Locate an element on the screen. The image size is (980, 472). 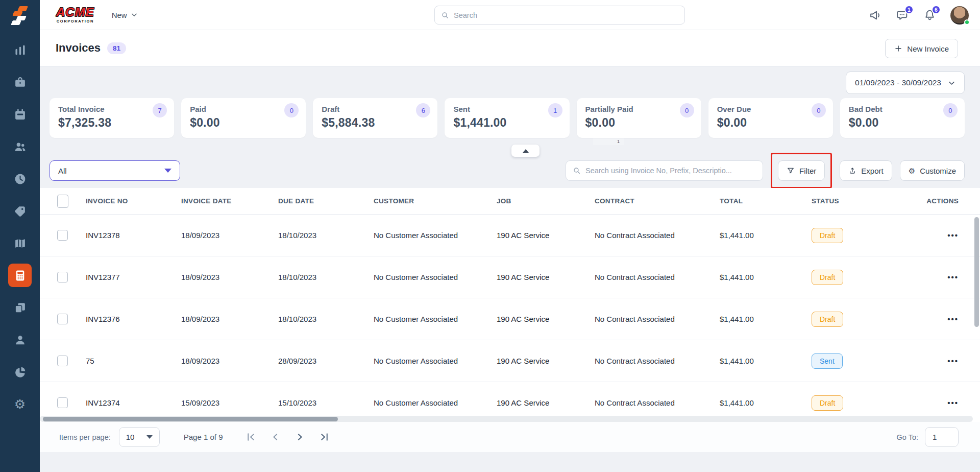
cell-due-date: 28/09/2023 is located at coordinates (326, 361).